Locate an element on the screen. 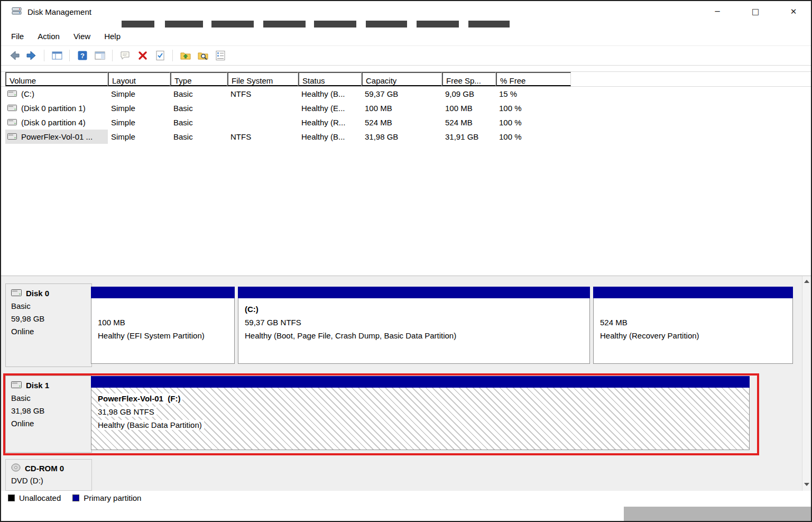  table-row-selected: PowerFlex-Vol-01 ... Simple Basic NTFS H… is located at coordinates (406, 136).